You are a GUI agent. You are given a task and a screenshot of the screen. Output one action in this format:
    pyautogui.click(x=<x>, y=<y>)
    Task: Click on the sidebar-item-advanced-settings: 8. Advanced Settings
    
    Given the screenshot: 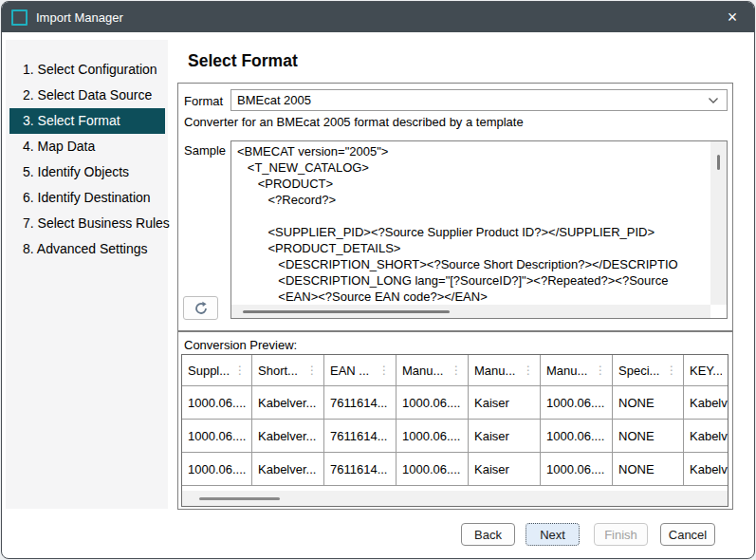 What is the action you would take?
    pyautogui.click(x=87, y=249)
    